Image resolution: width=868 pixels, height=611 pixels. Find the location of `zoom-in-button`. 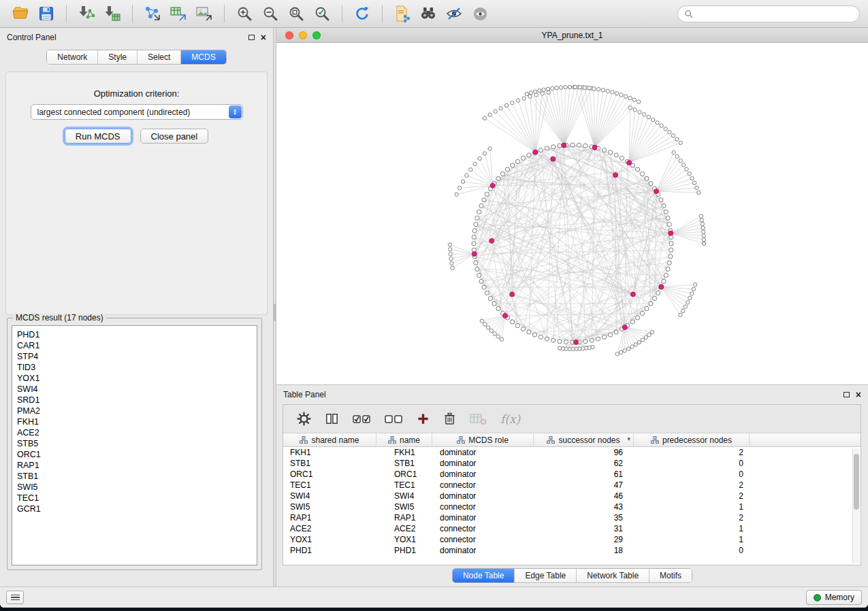

zoom-in-button is located at coordinates (244, 14).